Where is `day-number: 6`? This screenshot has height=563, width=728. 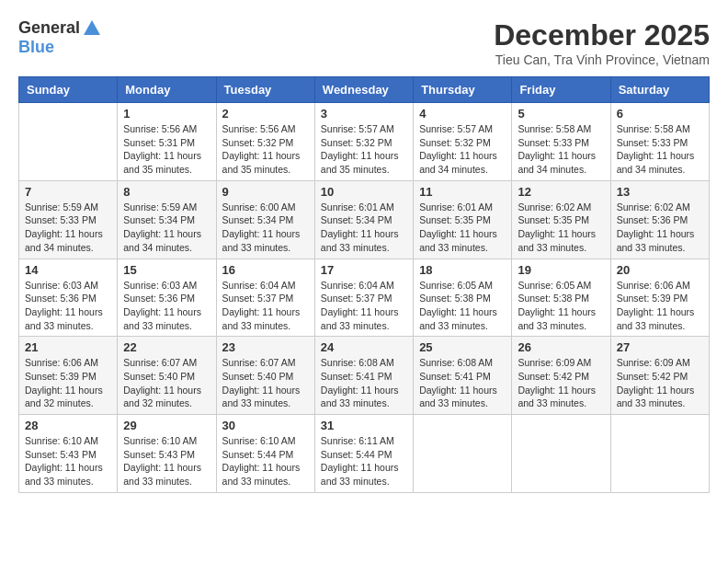 day-number: 6 is located at coordinates (660, 114).